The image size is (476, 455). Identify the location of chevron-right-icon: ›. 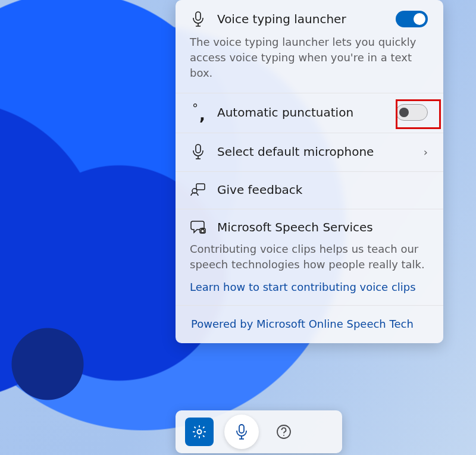
(426, 152).